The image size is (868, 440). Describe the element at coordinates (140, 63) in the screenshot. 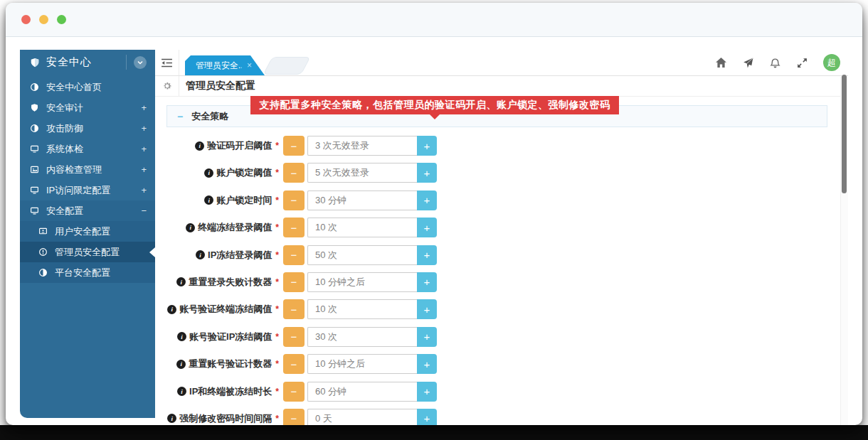

I see `chevron-down-icon` at that location.